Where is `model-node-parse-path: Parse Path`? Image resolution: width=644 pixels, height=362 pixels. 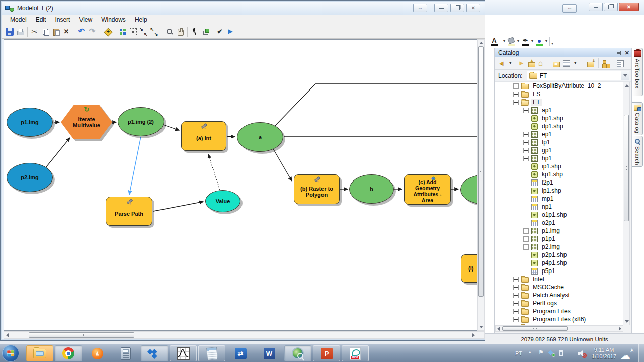 model-node-parse-path: Parse Path is located at coordinates (129, 211).